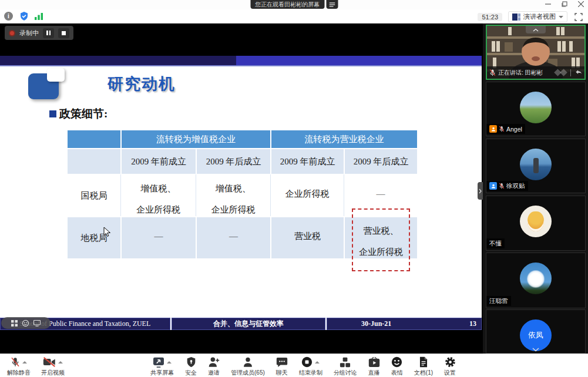 Image resolution: width=588 pixels, height=377 pixels. Describe the element at coordinates (191, 362) in the screenshot. I see `security-shield-icon` at that location.